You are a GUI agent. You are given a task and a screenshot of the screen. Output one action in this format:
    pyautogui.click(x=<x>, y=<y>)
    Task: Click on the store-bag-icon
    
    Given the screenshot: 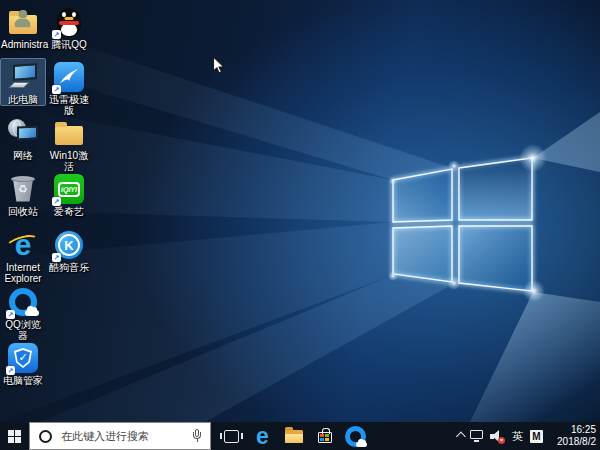 What is the action you would take?
    pyautogui.click(x=325, y=438)
    